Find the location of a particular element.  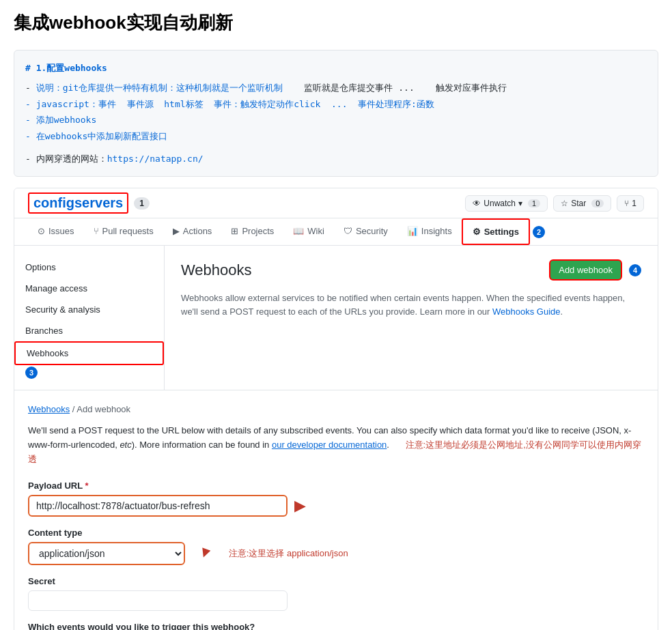

payload-url-row: ▶ is located at coordinates (336, 506).